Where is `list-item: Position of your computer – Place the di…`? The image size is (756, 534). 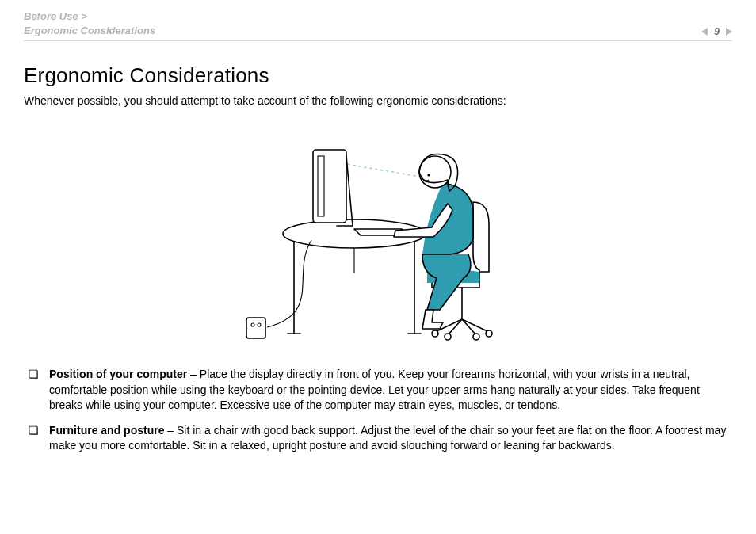 list-item: Position of your computer – Place the di… is located at coordinates (380, 390).